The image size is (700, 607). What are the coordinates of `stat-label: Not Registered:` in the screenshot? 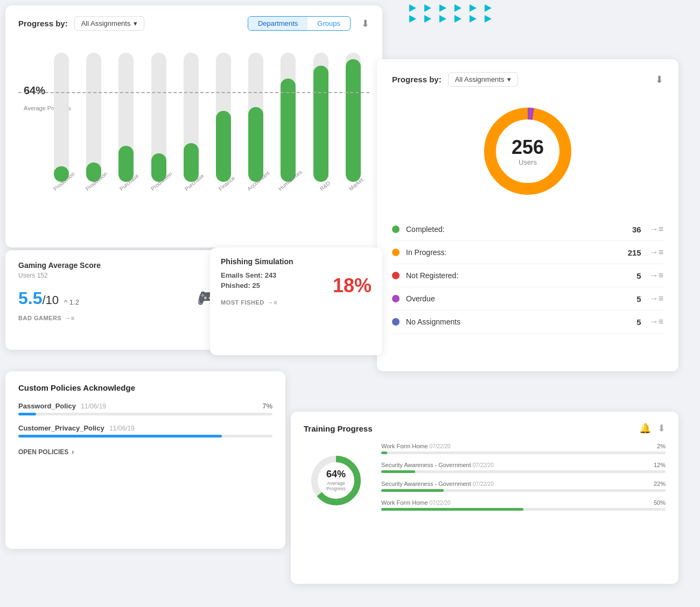 It's located at (521, 276).